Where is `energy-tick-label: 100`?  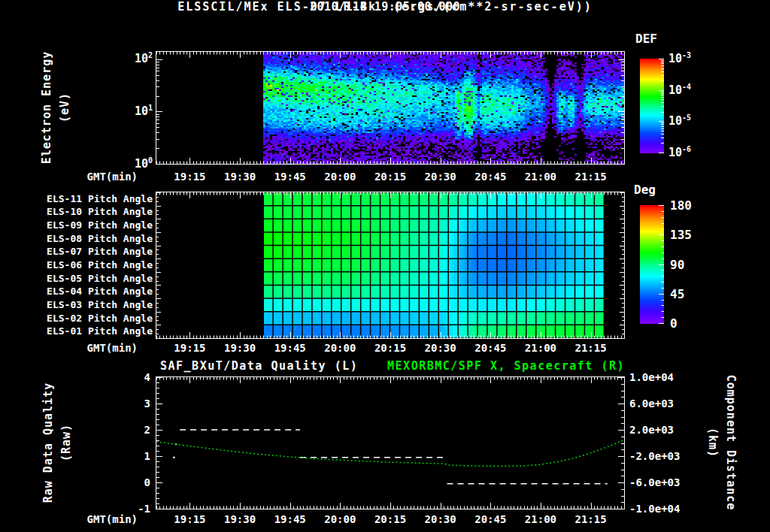 energy-tick-label: 100 is located at coordinates (135, 164).